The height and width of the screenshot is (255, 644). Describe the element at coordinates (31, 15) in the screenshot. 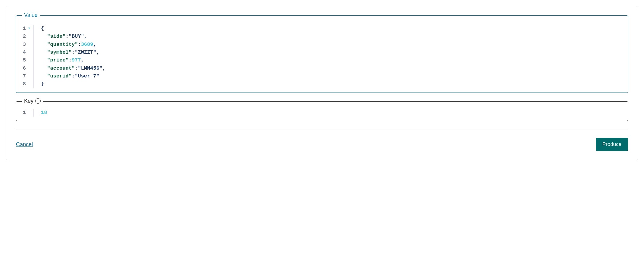

I see `value-label: Value` at that location.